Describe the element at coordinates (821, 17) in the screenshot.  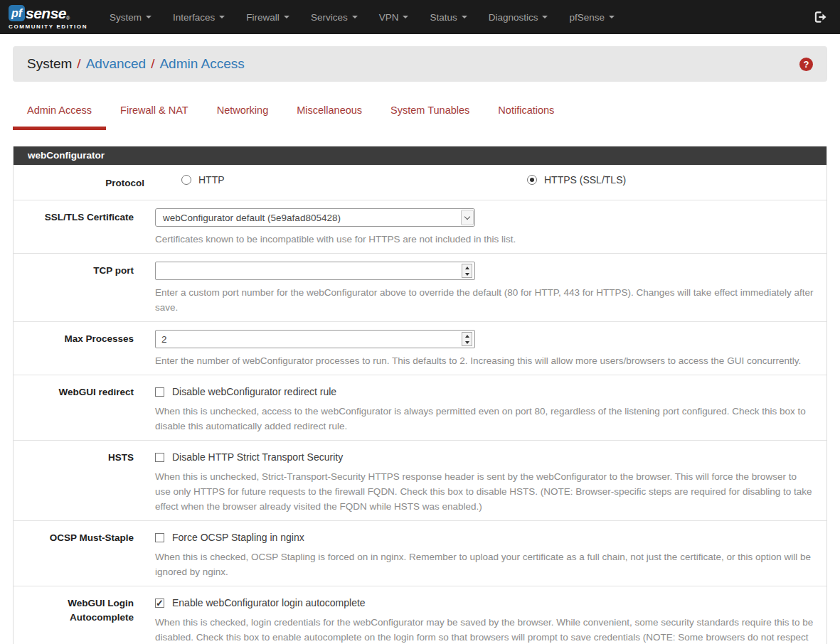
I see `sign-out-icon` at that location.